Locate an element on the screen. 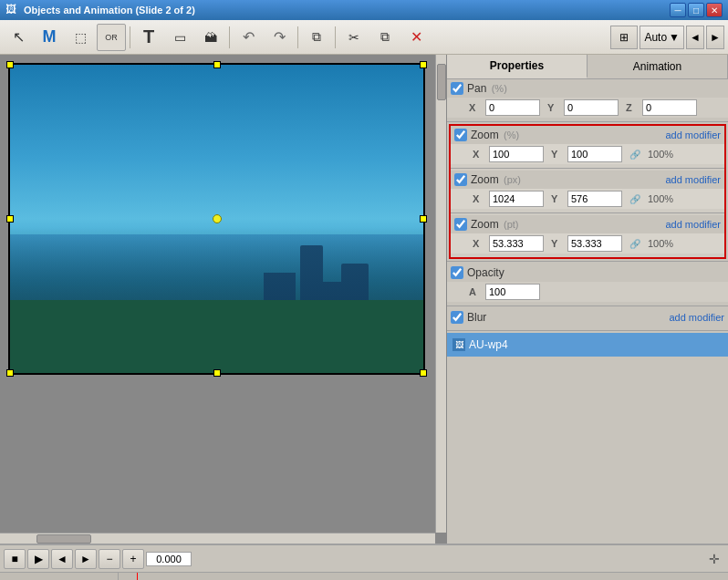 Image resolution: width=728 pixels, height=580 pixels. blur-add-modifier: add modifier is located at coordinates (697, 317).